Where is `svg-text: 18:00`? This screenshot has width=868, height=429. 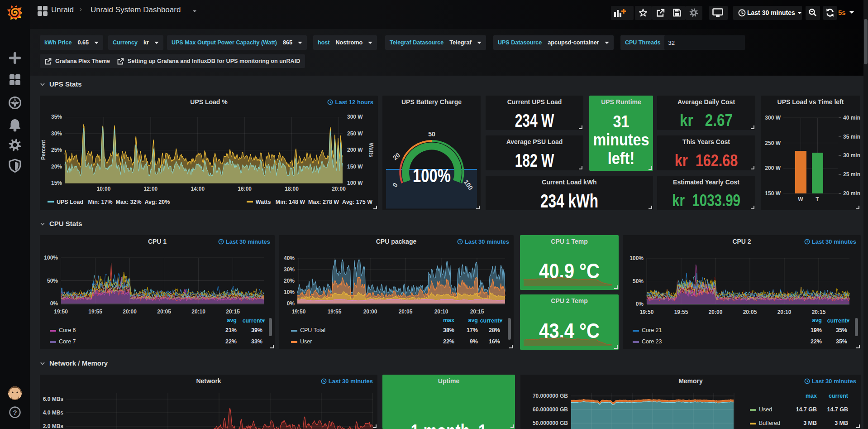
svg-text: 18:00 is located at coordinates (291, 189).